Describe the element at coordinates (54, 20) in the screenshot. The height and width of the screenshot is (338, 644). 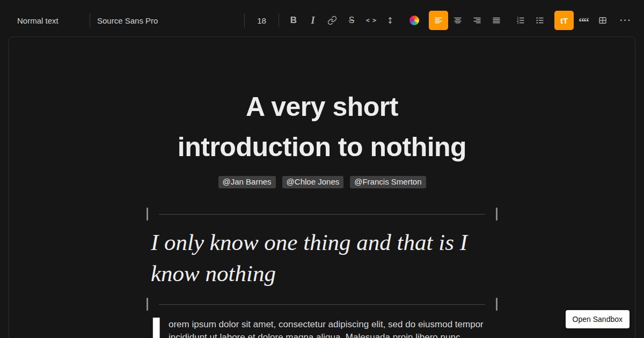
I see `block-type-select: Normal text` at that location.